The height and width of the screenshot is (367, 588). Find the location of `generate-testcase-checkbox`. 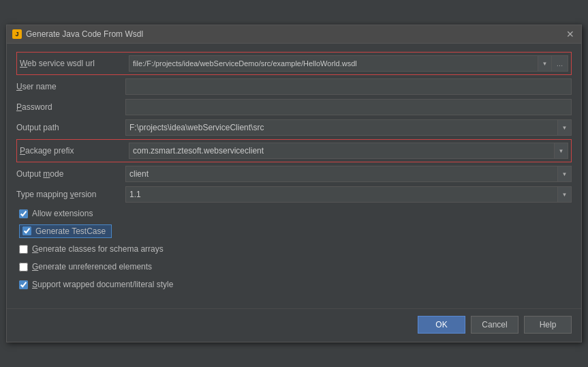

generate-testcase-checkbox is located at coordinates (27, 231).